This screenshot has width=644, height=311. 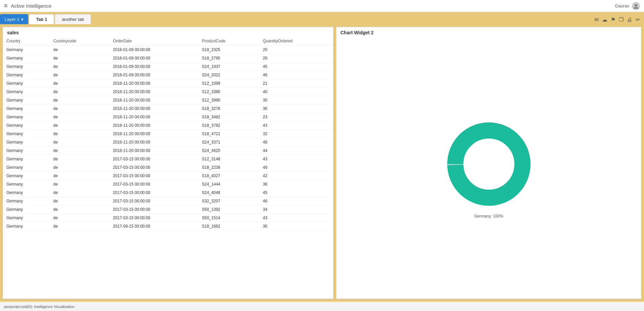 What do you see at coordinates (229, 50) in the screenshot?
I see `table-cell: S18_2325` at bounding box center [229, 50].